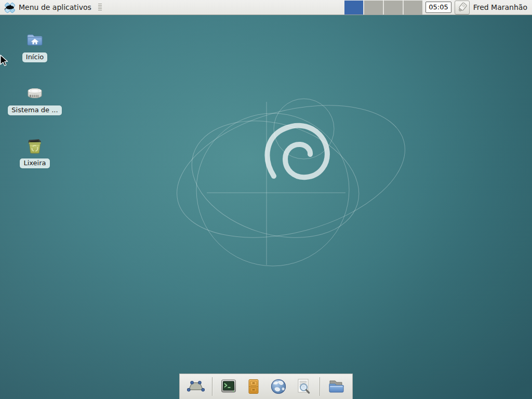 This screenshot has height=399, width=532. Describe the element at coordinates (100, 7) in the screenshot. I see `panel-drag-handle` at that location.